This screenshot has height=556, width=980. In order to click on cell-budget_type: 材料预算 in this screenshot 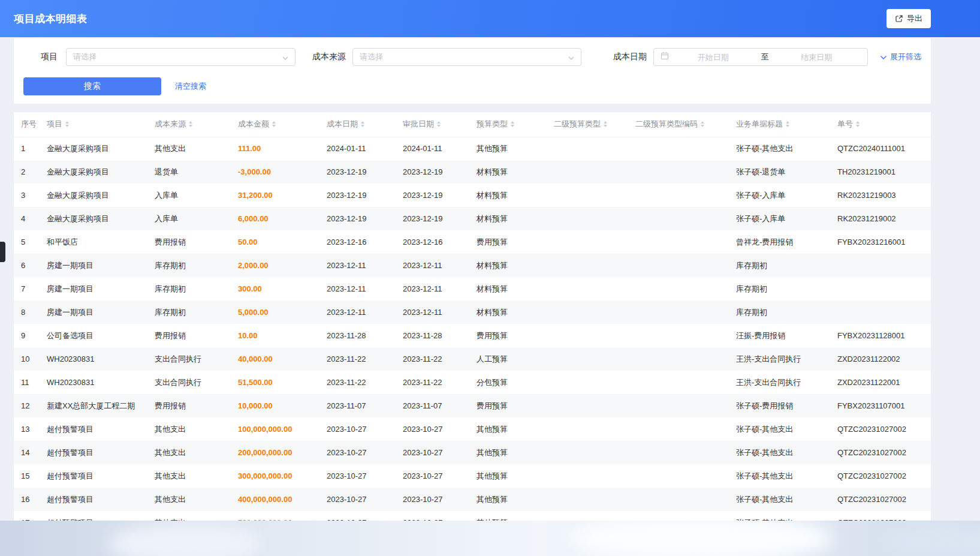, I will do `click(509, 312)`.